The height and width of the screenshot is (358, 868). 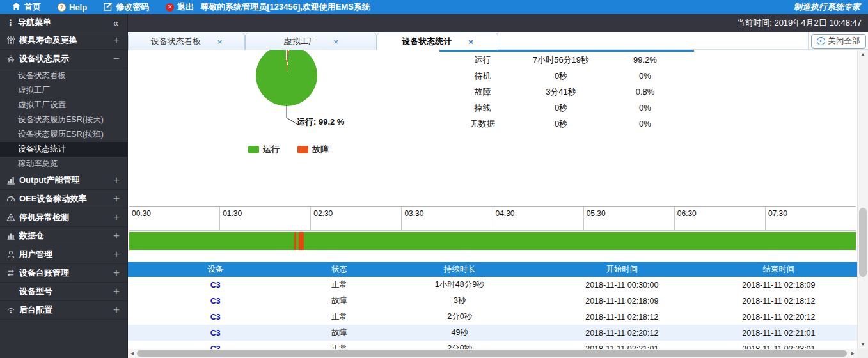 I want to click on sidebar-item: 设备状态看板, so click(x=64, y=75).